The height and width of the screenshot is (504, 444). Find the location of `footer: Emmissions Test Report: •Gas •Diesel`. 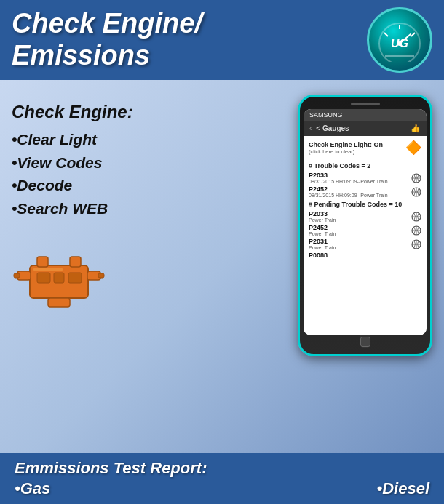

footer: Emmissions Test Report: •Gas •Diesel is located at coordinates (222, 479).